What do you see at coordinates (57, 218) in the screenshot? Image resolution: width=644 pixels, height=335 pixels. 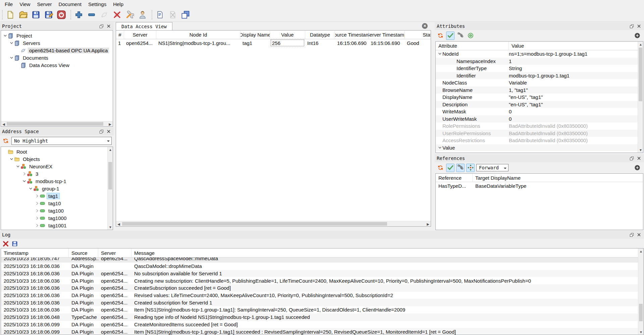 I see `tree-item-tag1000: tag1000` at bounding box center [57, 218].